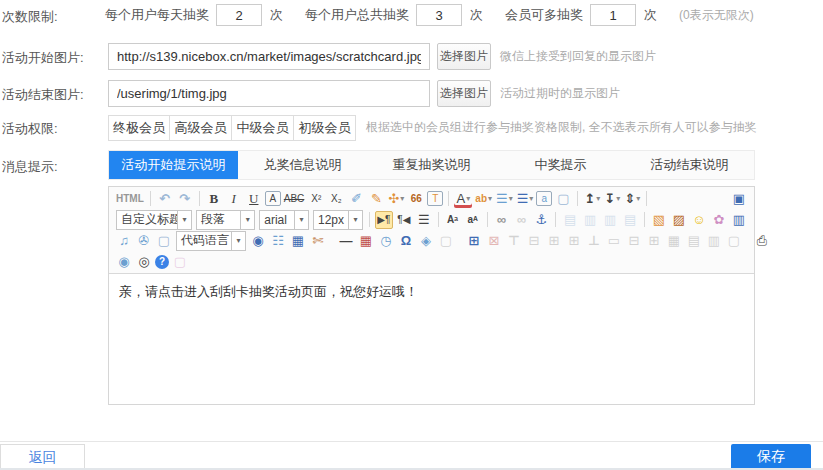  Describe the element at coordinates (699, 220) in the screenshot. I see `emotion-icon: ☺` at that location.